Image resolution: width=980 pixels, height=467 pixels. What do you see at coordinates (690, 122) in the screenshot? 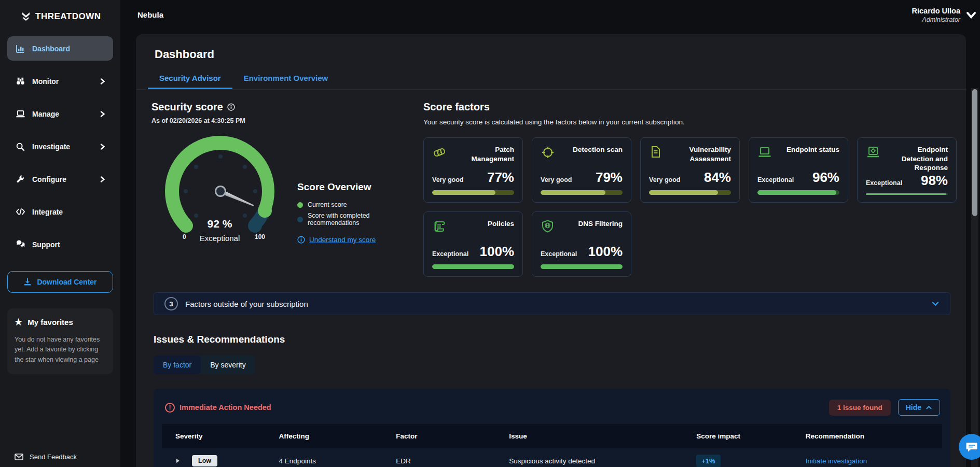
I see `score-factors-description: Your security score is calculated using …` at bounding box center [690, 122].